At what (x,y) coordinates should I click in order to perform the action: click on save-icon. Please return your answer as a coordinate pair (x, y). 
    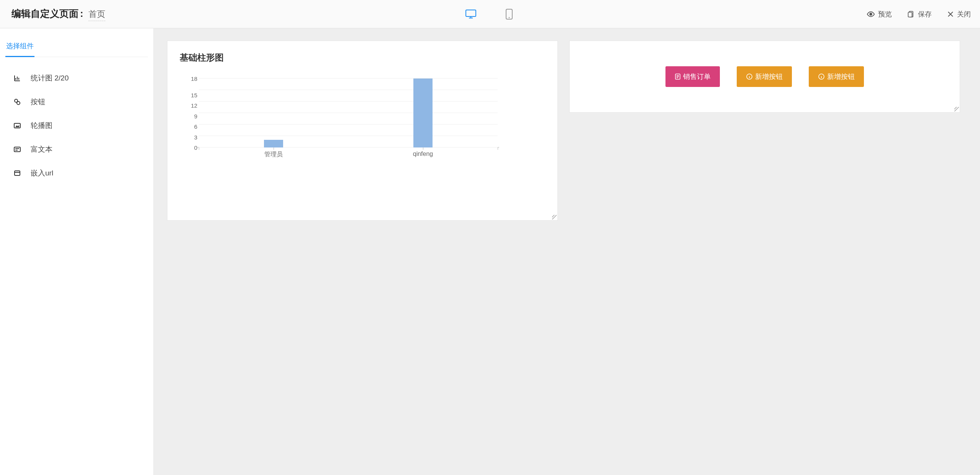
    Looking at the image, I should click on (911, 14).